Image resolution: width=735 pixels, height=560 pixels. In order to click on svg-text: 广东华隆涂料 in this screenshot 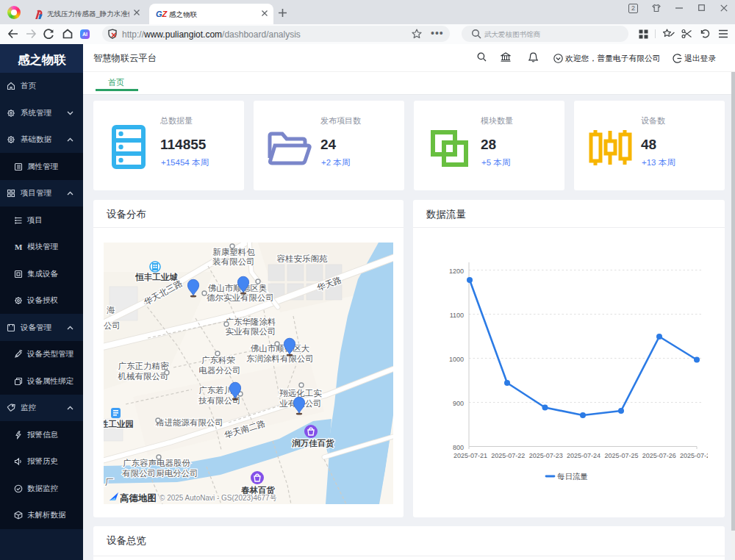, I will do `click(251, 322)`.